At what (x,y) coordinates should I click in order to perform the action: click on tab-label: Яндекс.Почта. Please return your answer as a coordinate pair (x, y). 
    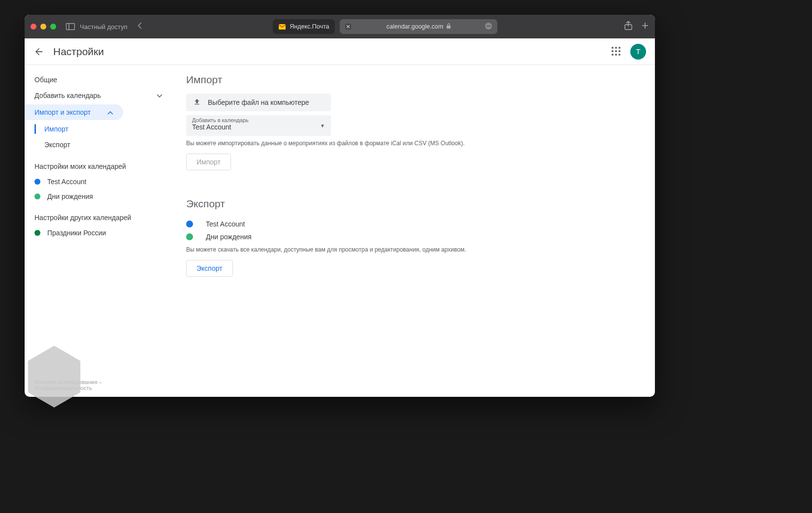
    Looking at the image, I should click on (309, 27).